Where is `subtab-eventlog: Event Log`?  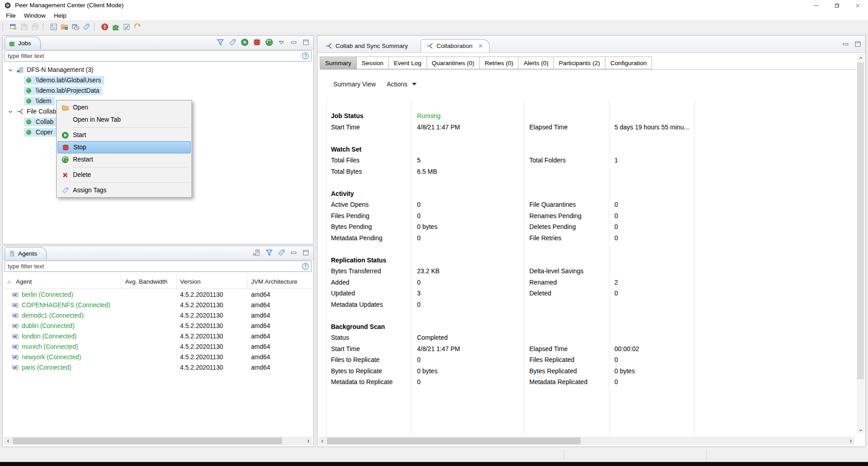
subtab-eventlog: Event Log is located at coordinates (408, 63).